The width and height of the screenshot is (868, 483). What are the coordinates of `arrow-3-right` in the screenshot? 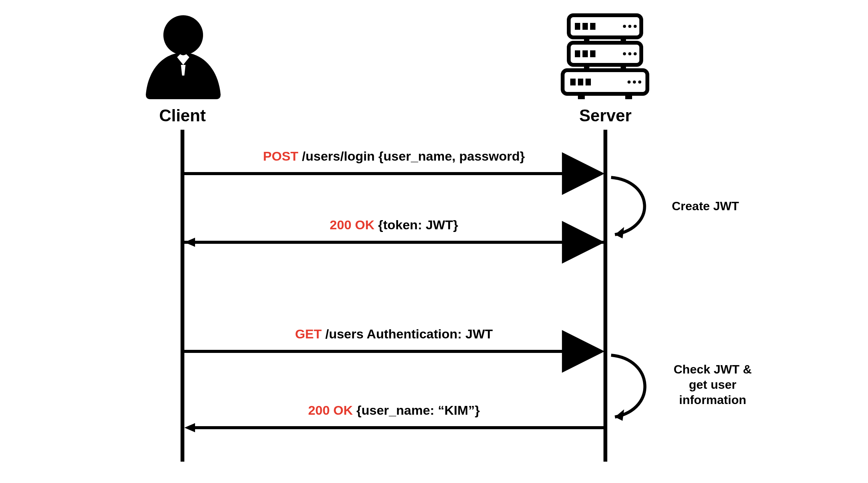 It's located at (394, 351).